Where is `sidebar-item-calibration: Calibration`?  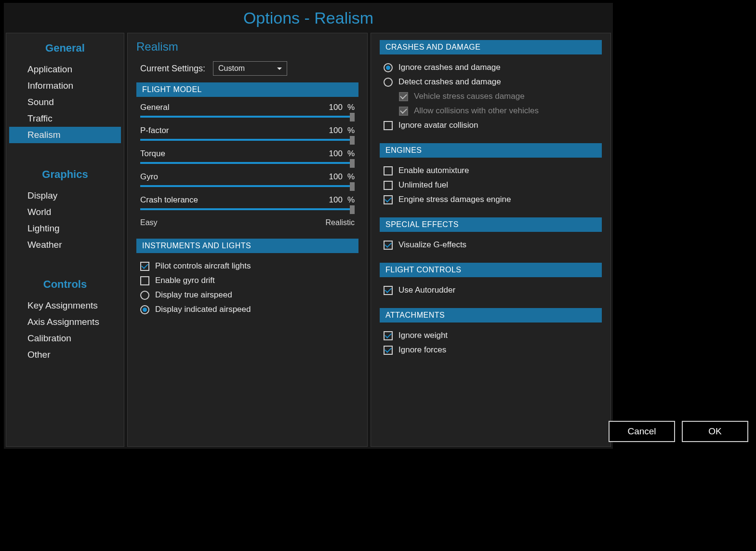
sidebar-item-calibration: Calibration is located at coordinates (65, 338).